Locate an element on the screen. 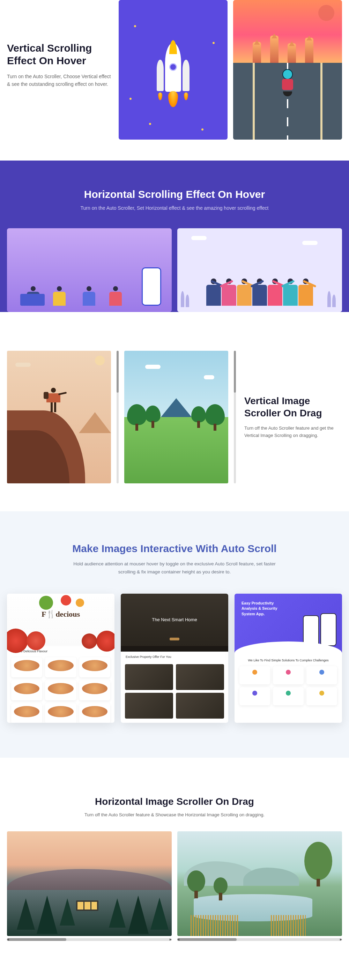 Image resolution: width=349 pixels, height=980 pixels. horizontal-hover-desc: Turn on the Auto Scroller, Set Horizonta… is located at coordinates (174, 208).